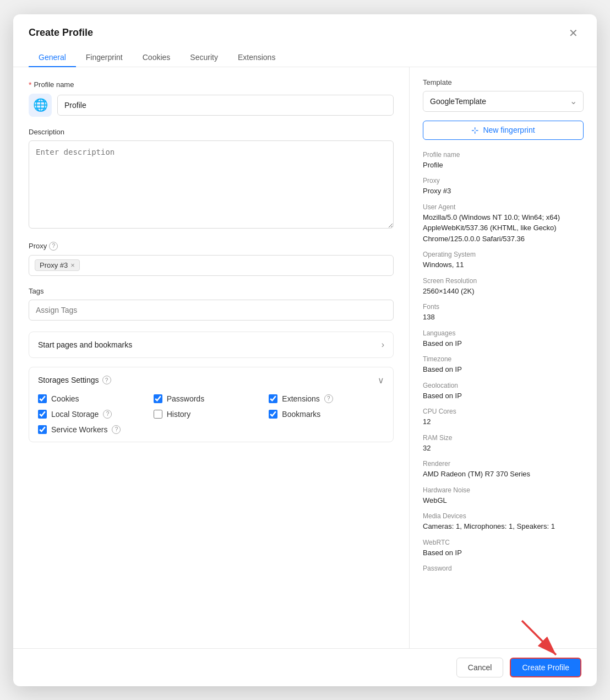 This screenshot has width=610, height=700. I want to click on chevron-right-icon: ›, so click(383, 345).